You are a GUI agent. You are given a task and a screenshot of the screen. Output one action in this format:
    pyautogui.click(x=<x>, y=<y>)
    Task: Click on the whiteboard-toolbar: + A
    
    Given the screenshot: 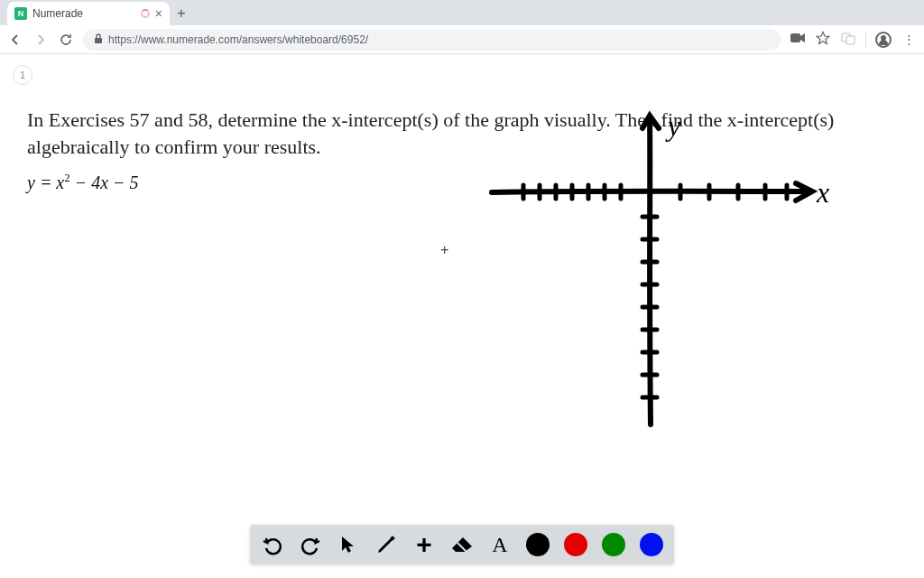 What is the action you would take?
    pyautogui.click(x=462, y=545)
    